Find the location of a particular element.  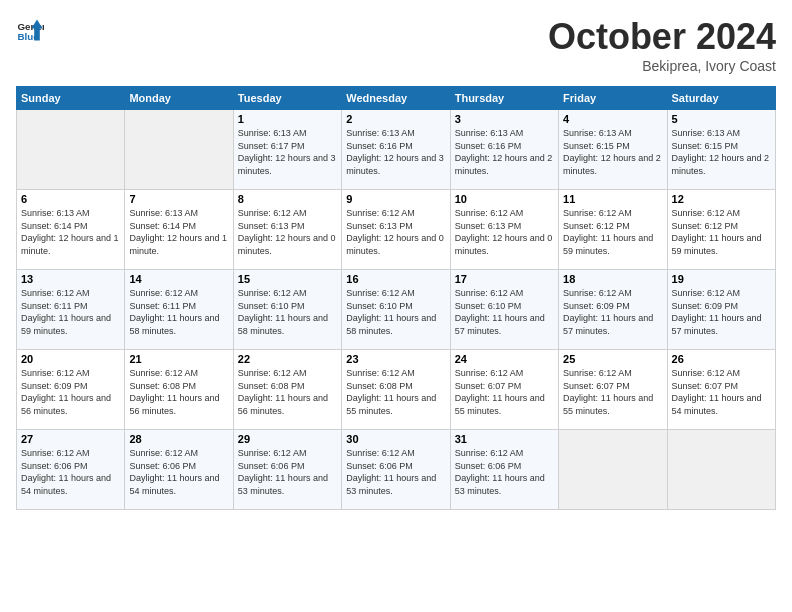

weekday-header-cell: Thursday is located at coordinates (504, 98).